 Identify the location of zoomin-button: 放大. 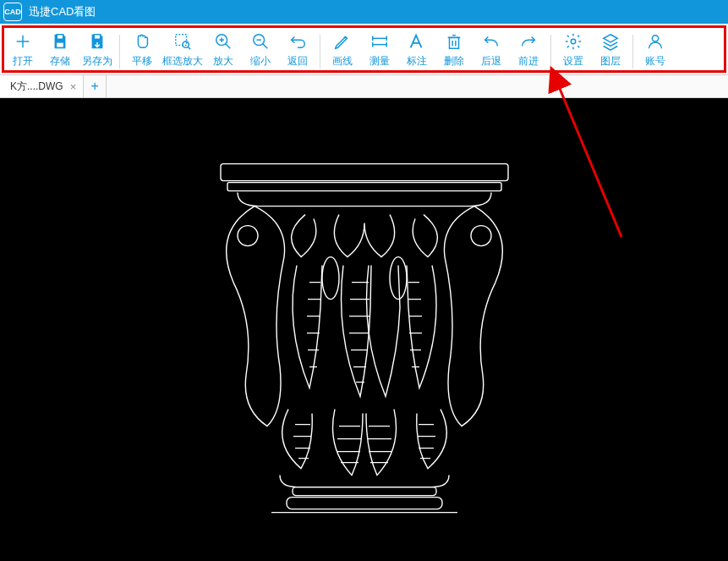
(223, 50).